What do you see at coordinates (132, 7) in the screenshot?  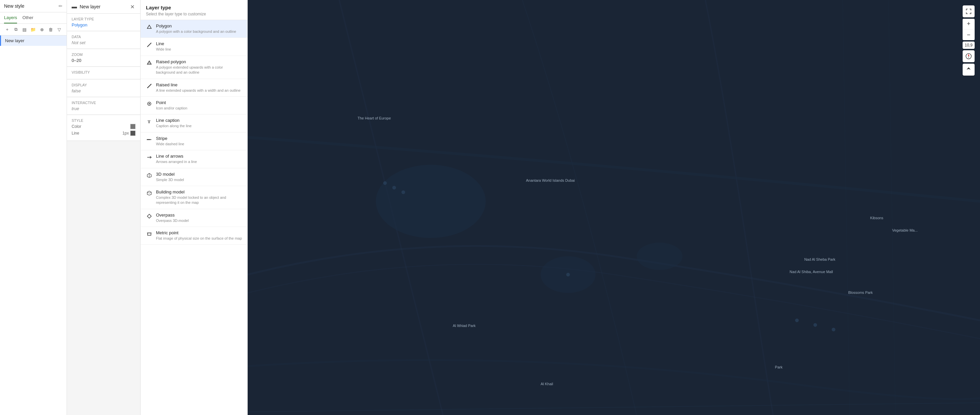 I see `close-layer-panel-button: ✕` at bounding box center [132, 7].